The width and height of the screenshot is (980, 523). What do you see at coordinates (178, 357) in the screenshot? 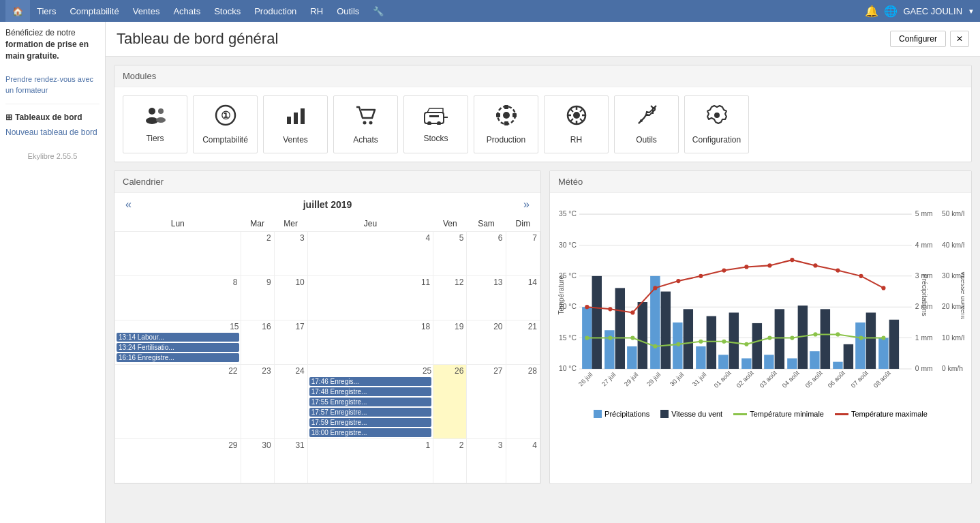
I see `event-15-3: 16:16 Enregistre...` at bounding box center [178, 357].